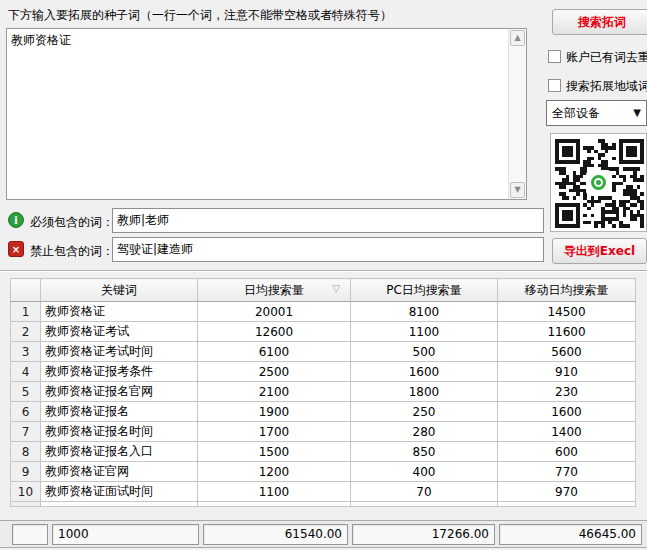 The width and height of the screenshot is (647, 550). I want to click on qr-code, so click(598, 182).